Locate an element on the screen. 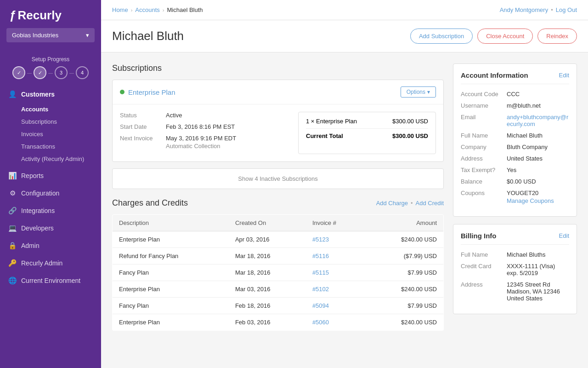 Image resolution: width=588 pixels, height=368 pixels. sidebar-item-transactions: Transactions is located at coordinates (61, 146).